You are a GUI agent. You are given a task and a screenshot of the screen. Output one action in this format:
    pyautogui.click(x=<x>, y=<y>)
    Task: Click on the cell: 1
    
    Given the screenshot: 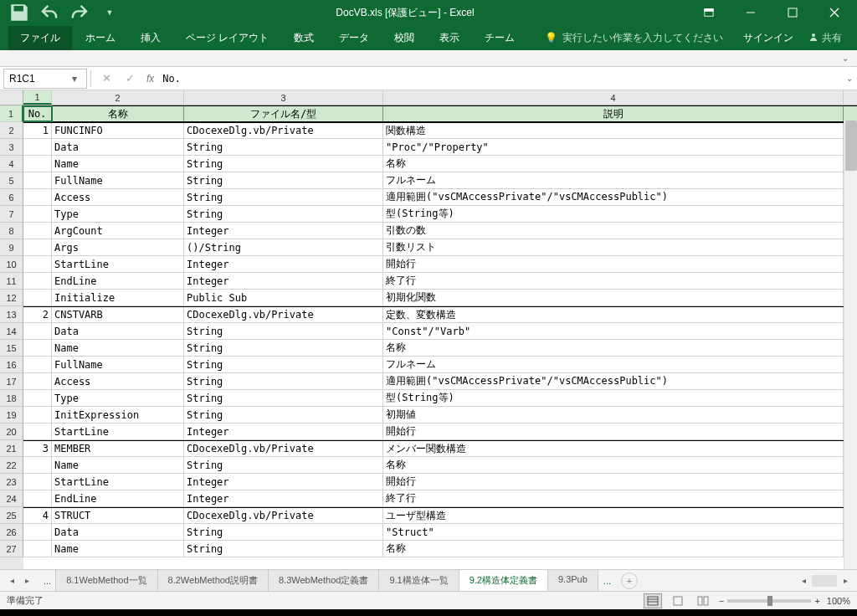 What is the action you would take?
    pyautogui.click(x=38, y=131)
    